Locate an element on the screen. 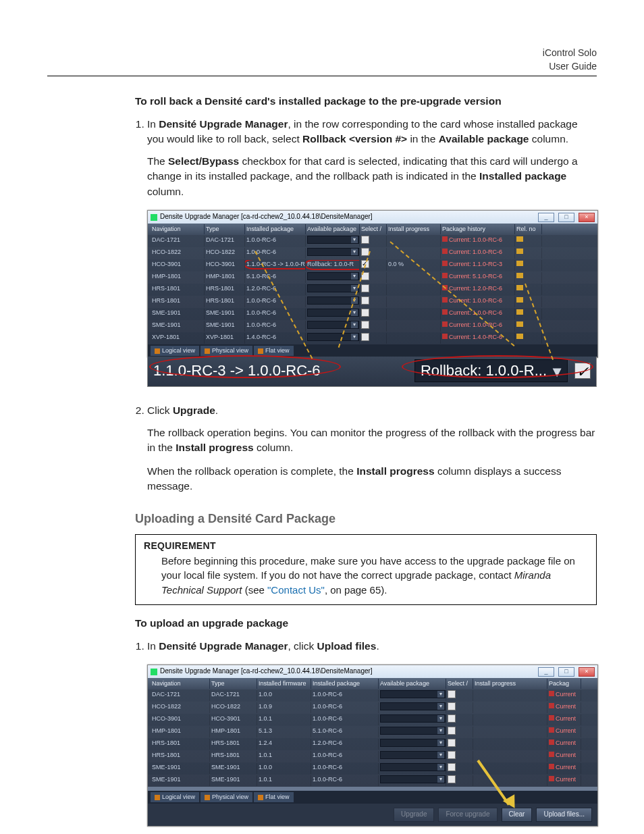  maximize-button: □ is located at coordinates (566, 217).